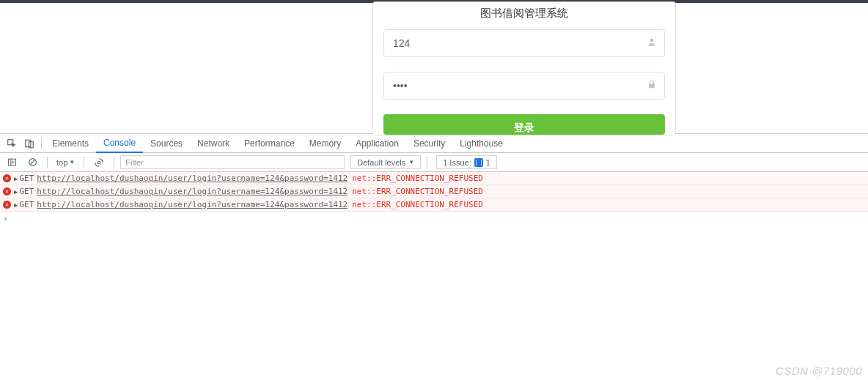 The height and width of the screenshot is (380, 868). What do you see at coordinates (270, 144) in the screenshot?
I see `tab-performance: Performance` at bounding box center [270, 144].